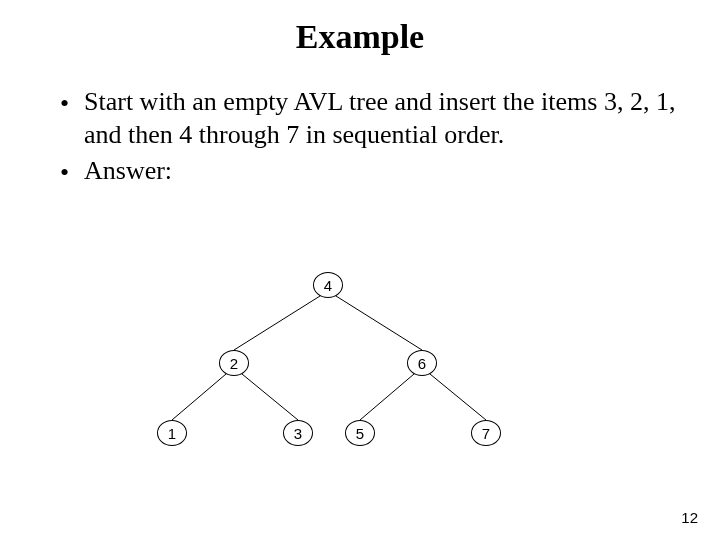 Image resolution: width=720 pixels, height=540 pixels. Describe the element at coordinates (172, 433) in the screenshot. I see `tree-node-left-left: 1` at that location.